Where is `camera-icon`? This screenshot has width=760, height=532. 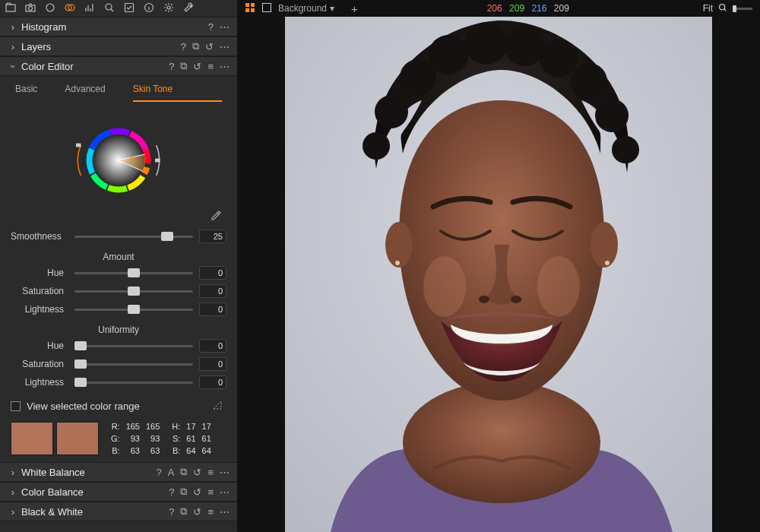
camera-icon is located at coordinates (30, 9).